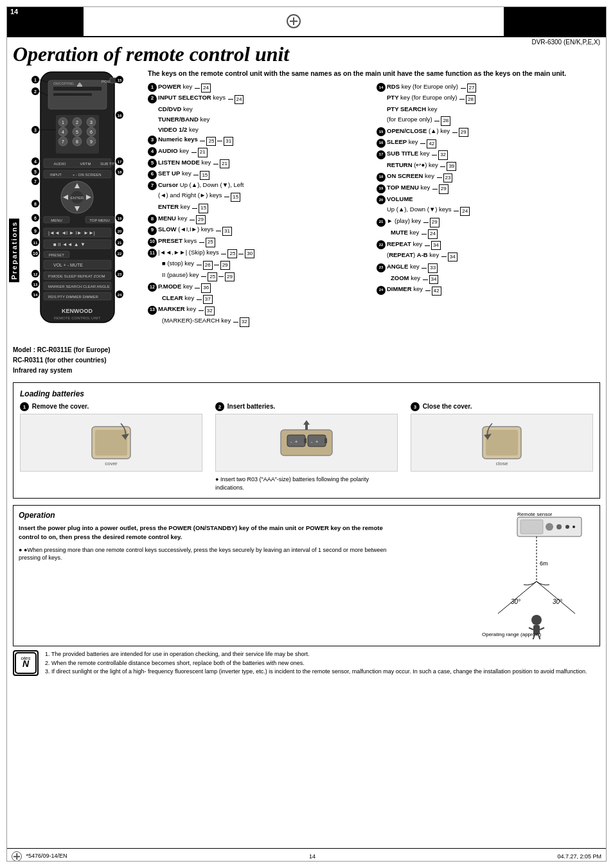  Describe the element at coordinates (260, 152) in the screenshot. I see `key-row-4: 4 AUDIO key 21` at that location.